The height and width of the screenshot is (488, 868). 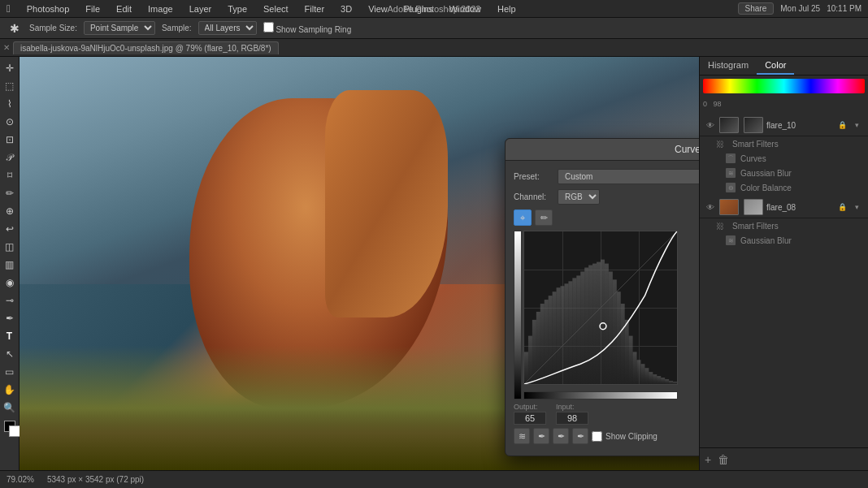 I want to click on add-layer-btn: +, so click(x=708, y=460).